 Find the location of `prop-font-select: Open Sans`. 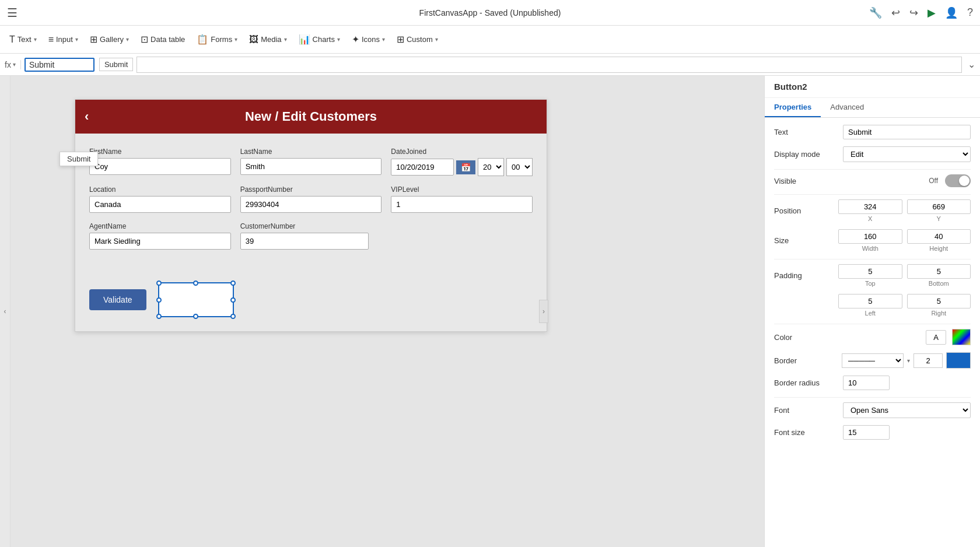

prop-font-select: Open Sans is located at coordinates (907, 411).